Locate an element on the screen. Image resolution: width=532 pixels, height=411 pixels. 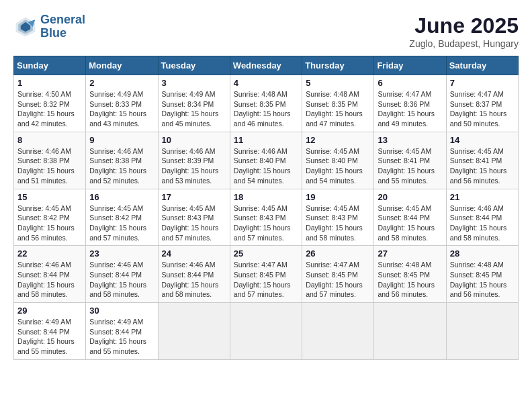
day-number: 16 is located at coordinates (122, 197).